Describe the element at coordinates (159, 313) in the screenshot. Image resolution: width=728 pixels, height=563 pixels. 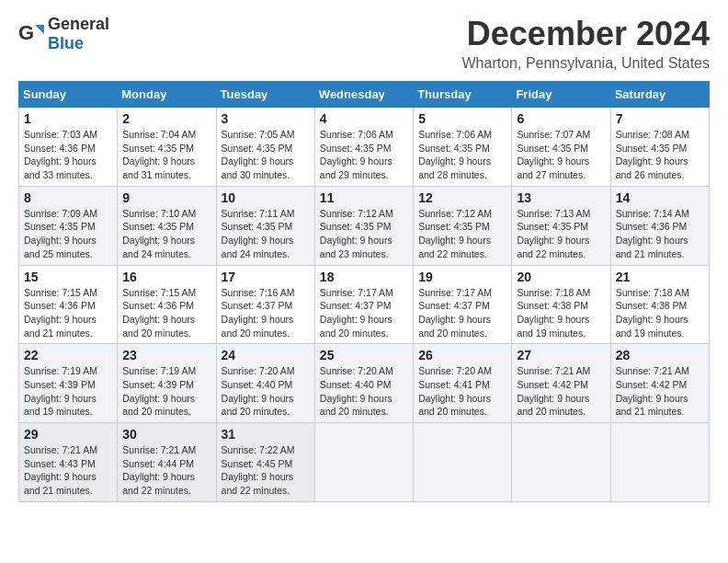
I see `day-info: Sunrise: 7:15 AMSunset: 4:36 PMDaylight:…` at that location.